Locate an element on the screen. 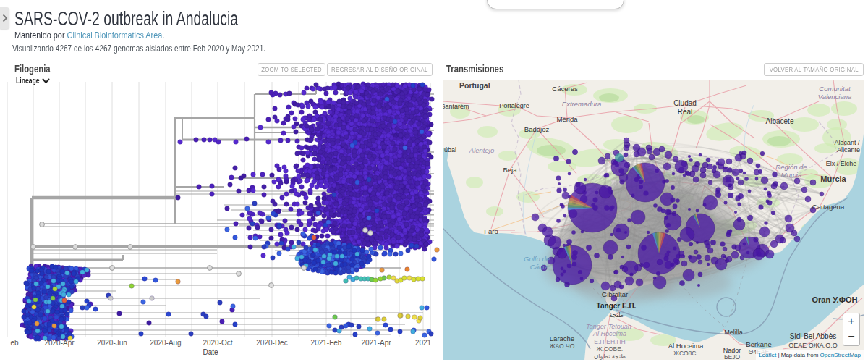  svg-text: Alentejo is located at coordinates (482, 151).